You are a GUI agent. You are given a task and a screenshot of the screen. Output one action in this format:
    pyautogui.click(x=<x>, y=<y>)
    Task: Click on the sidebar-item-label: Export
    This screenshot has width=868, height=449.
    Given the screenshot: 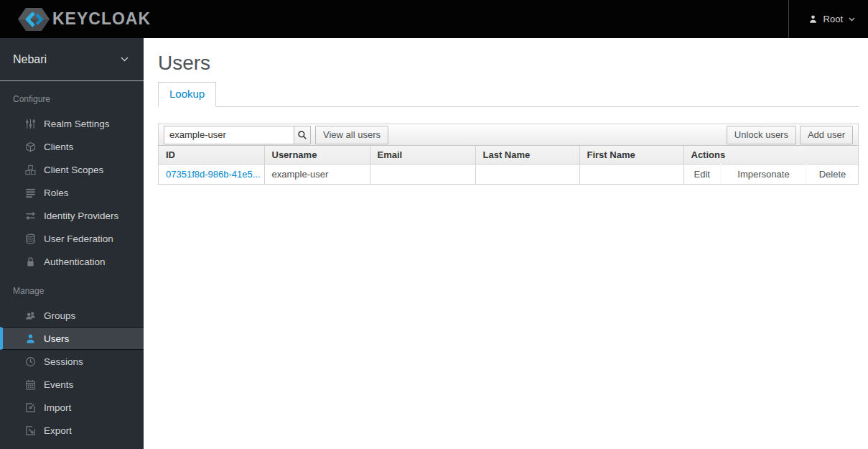 What is the action you would take?
    pyautogui.click(x=57, y=431)
    